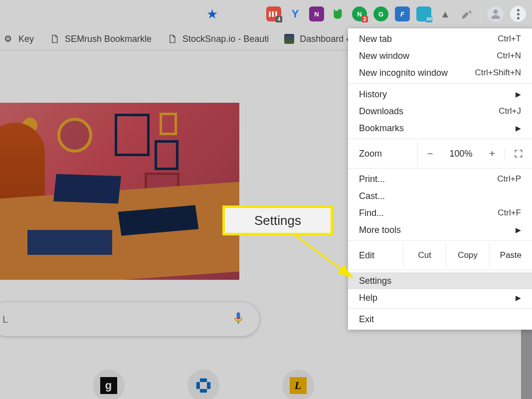 The image size is (532, 399). I want to click on menu-new-window: New windowCtrl+N, so click(440, 56).